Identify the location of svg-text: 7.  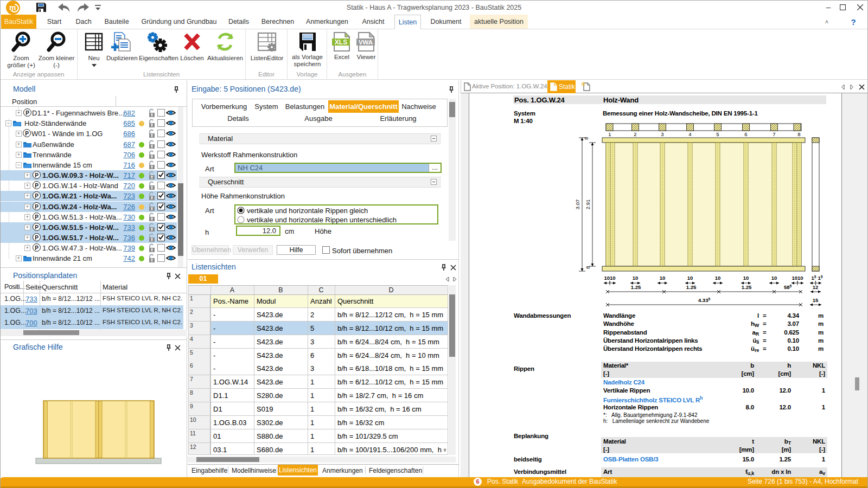
(774, 134).